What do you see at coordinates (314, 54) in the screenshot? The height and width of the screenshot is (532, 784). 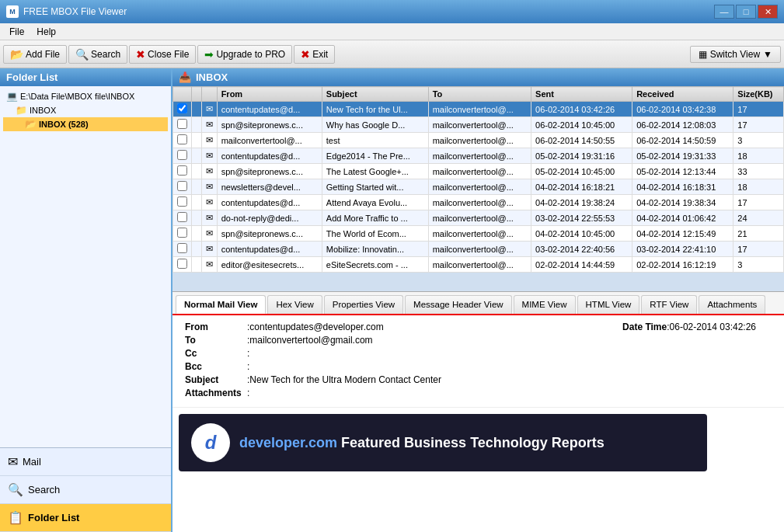 I see `exit-button: ✖ Exit` at bounding box center [314, 54].